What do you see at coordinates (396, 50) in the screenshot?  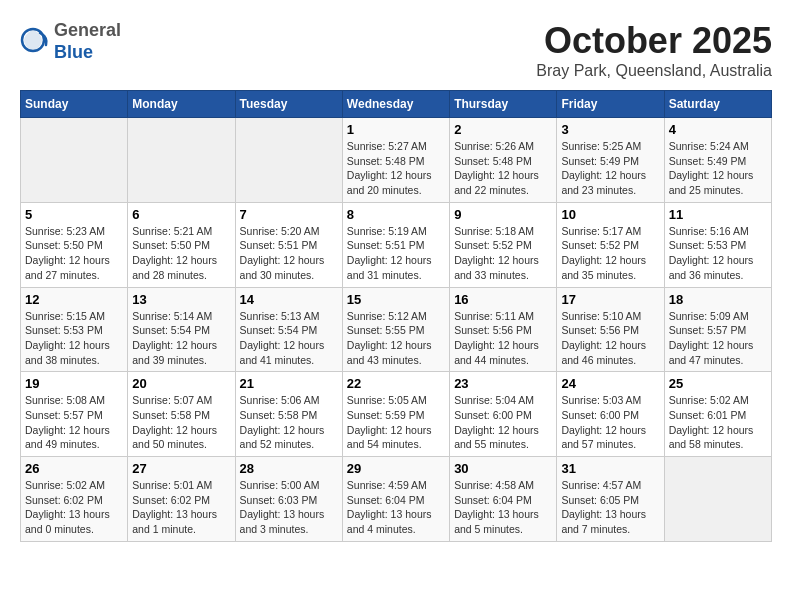 I see `page-header: General Blue October 2025 Bray Park, Que…` at bounding box center [396, 50].